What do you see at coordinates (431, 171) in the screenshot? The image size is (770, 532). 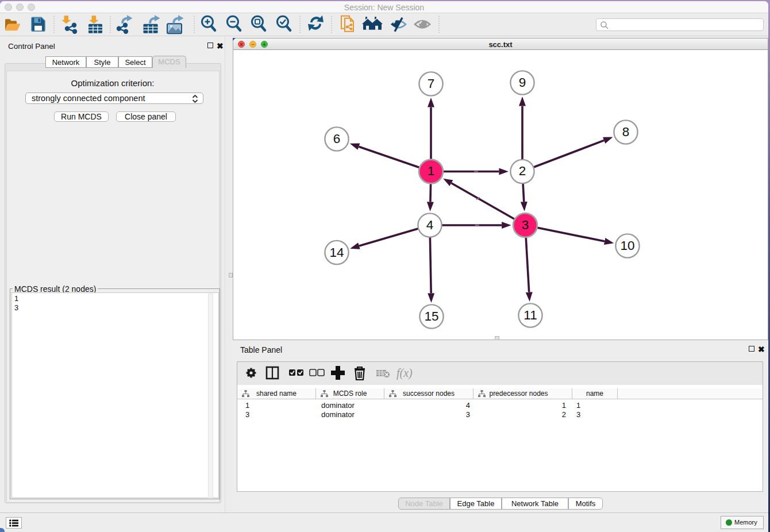 I see `svg-text: 1` at bounding box center [431, 171].